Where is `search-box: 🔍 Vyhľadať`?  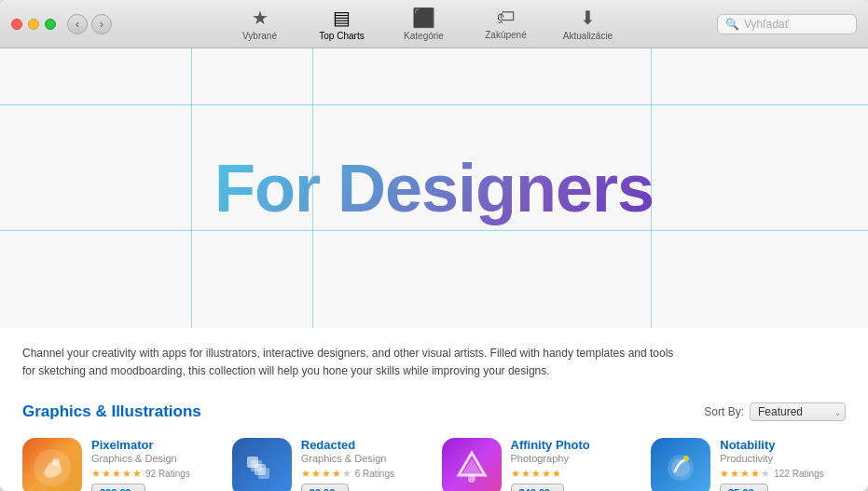
search-box: 🔍 Vyhľadať is located at coordinates (787, 24).